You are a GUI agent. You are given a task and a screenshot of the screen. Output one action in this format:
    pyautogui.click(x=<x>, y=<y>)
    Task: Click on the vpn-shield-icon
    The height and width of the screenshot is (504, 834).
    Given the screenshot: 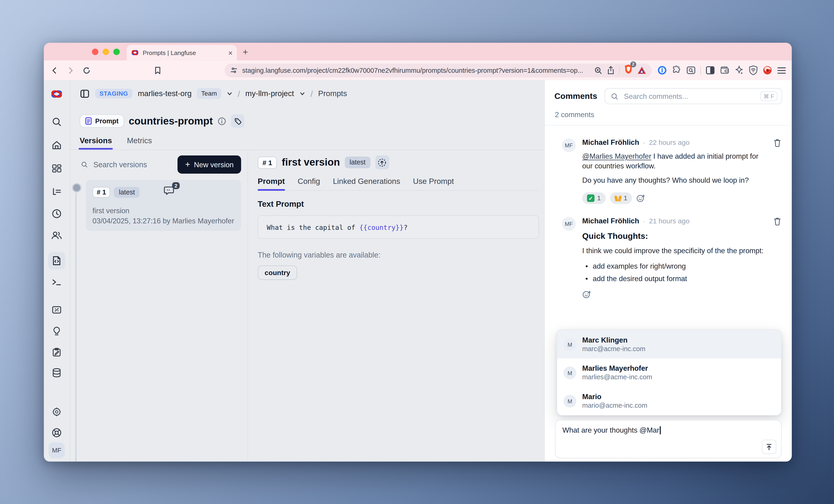 What is the action you would take?
    pyautogui.click(x=753, y=70)
    